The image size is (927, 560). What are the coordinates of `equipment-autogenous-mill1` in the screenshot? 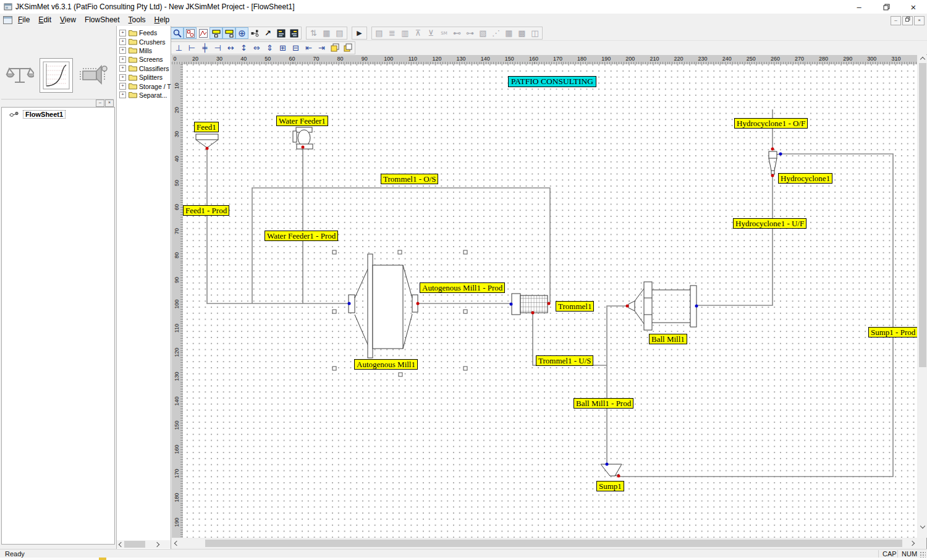 It's located at (384, 306).